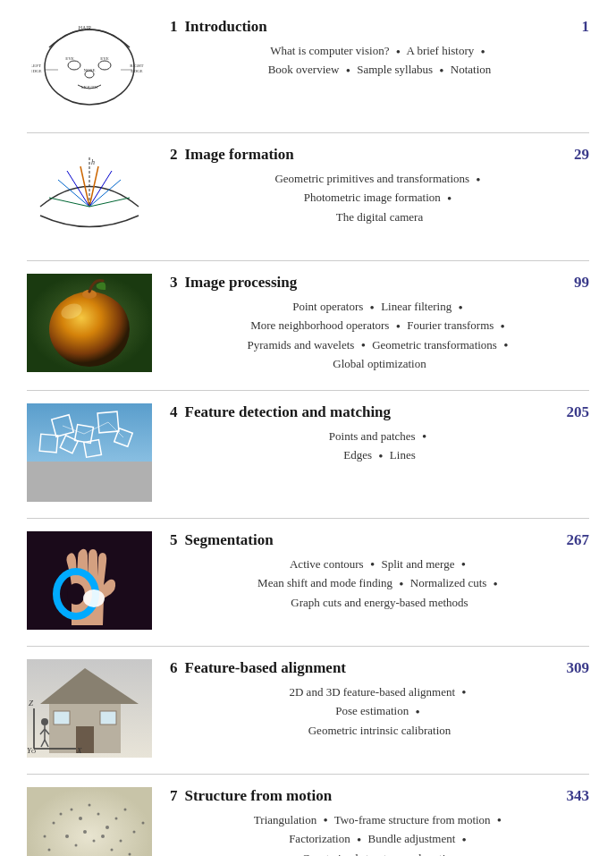  What do you see at coordinates (308, 581) in the screenshot?
I see `chapter-5-entry: 5 Segmentation 267 Active contours • Spl…` at bounding box center [308, 581].